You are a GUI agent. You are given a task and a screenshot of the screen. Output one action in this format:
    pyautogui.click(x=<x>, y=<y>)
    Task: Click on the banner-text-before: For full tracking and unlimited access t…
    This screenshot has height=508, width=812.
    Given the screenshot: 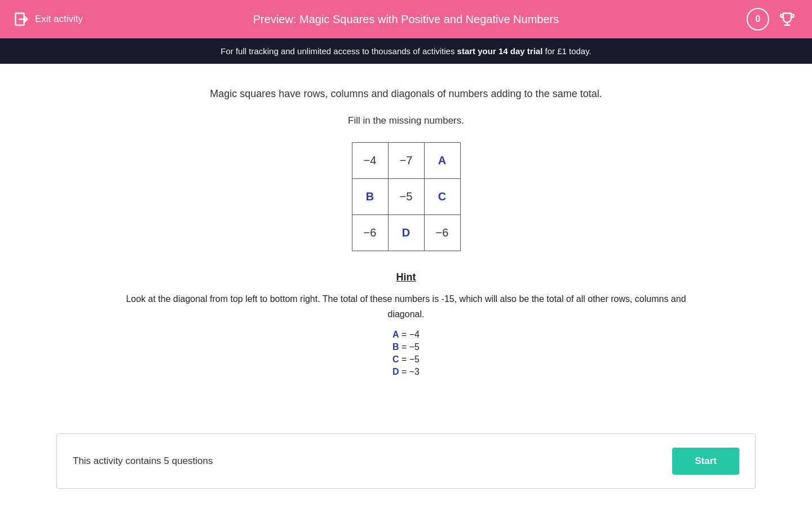 What is the action you would take?
    pyautogui.click(x=338, y=51)
    